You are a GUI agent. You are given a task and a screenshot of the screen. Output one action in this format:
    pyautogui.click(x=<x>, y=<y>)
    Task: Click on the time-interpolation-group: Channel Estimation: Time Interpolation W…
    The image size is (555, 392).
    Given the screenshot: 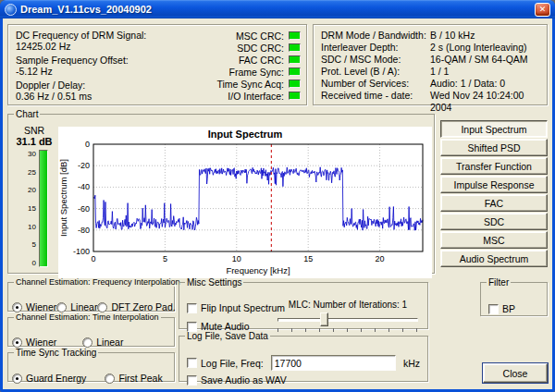 What is the action you would take?
    pyautogui.click(x=91, y=329)
    